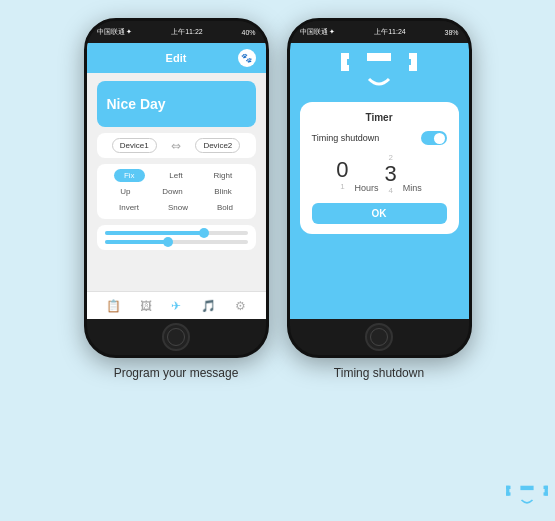 This screenshot has height=521, width=555. What do you see at coordinates (176, 306) in the screenshot?
I see `nav-icon-send: ✈` at bounding box center [176, 306].